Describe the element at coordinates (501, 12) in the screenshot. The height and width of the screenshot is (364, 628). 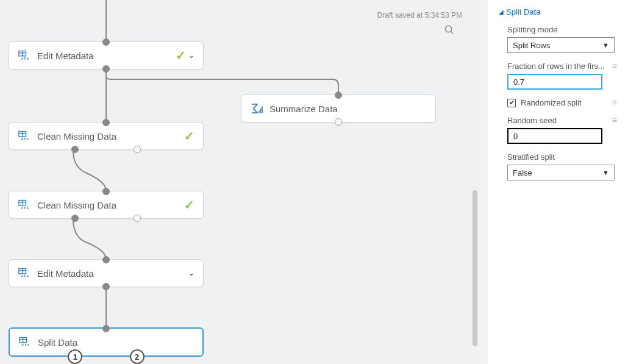
I see `collapse-arrow-icon: ◢` at that location.